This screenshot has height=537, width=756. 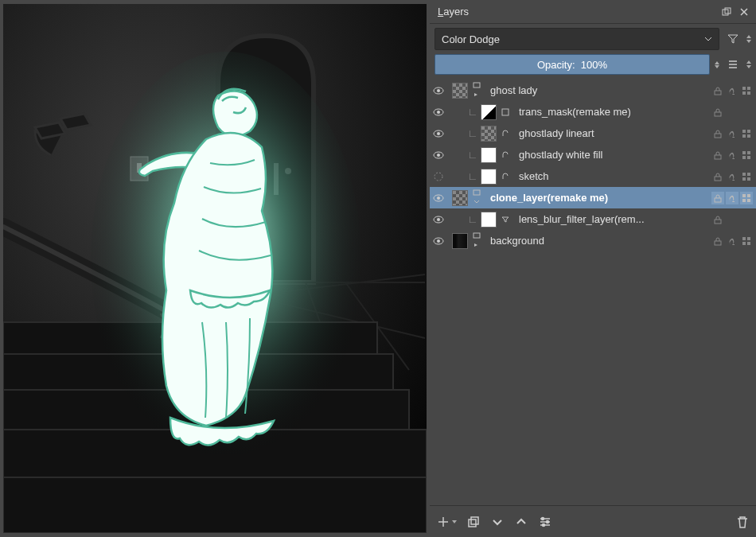 What do you see at coordinates (593, 177) in the screenshot?
I see `layer-row-sketch: ∟sketch` at bounding box center [593, 177].